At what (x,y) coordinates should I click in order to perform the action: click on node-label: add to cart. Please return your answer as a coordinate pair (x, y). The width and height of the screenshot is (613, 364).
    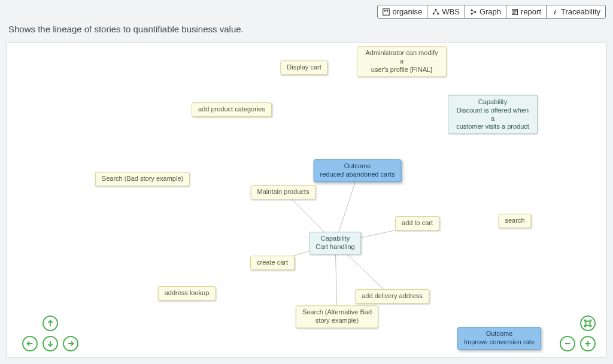
    Looking at the image, I should click on (417, 223).